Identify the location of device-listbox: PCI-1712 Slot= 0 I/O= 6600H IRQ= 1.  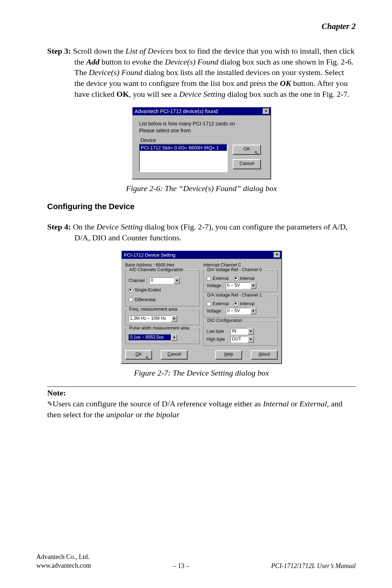
(183, 158).